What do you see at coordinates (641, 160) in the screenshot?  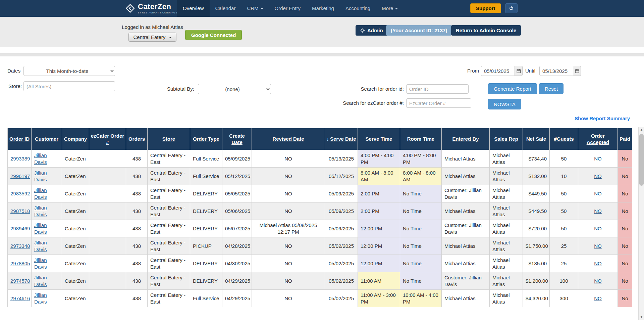 I see `scrollbar-thumb` at bounding box center [641, 160].